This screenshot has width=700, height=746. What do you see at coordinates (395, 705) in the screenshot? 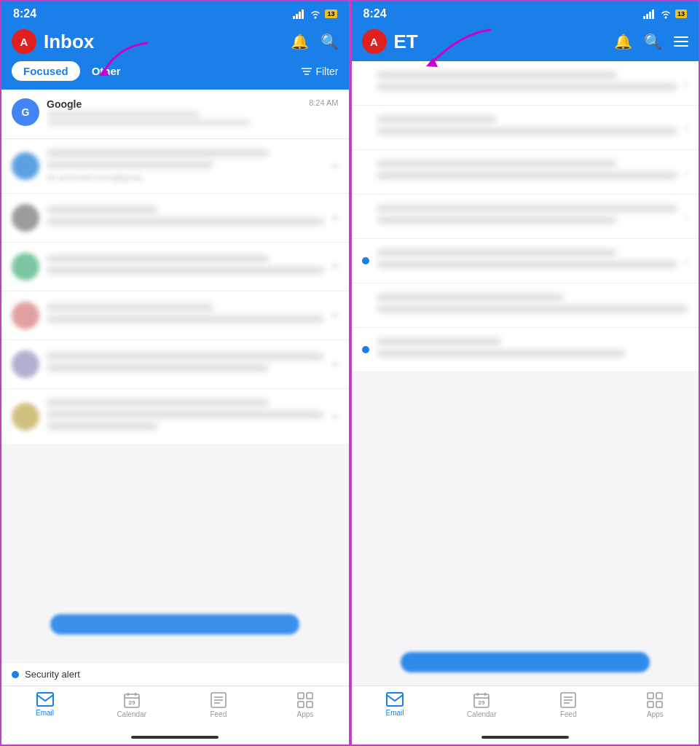
I see `nav-email-right: Email` at bounding box center [395, 705].